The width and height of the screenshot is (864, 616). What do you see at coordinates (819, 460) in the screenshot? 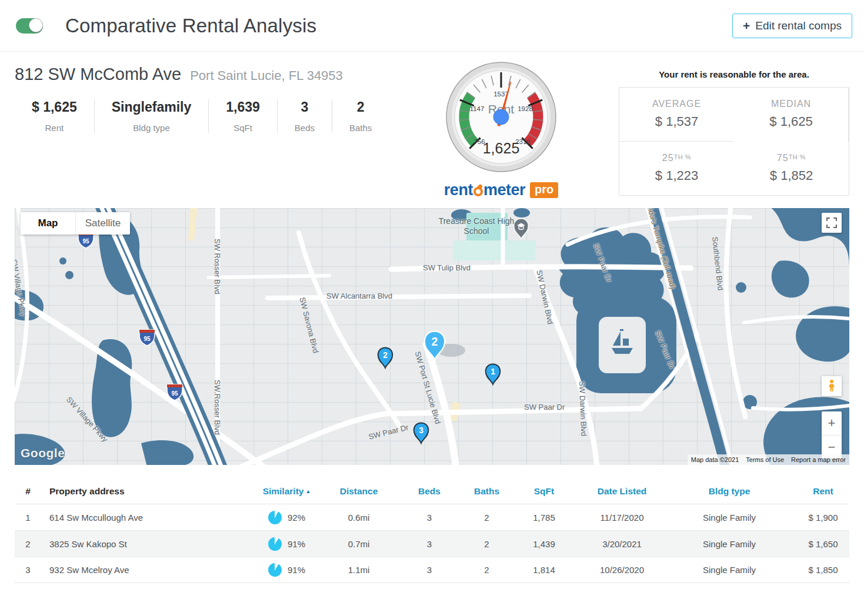
I see `report-map-error-link: Report a map error` at bounding box center [819, 460].